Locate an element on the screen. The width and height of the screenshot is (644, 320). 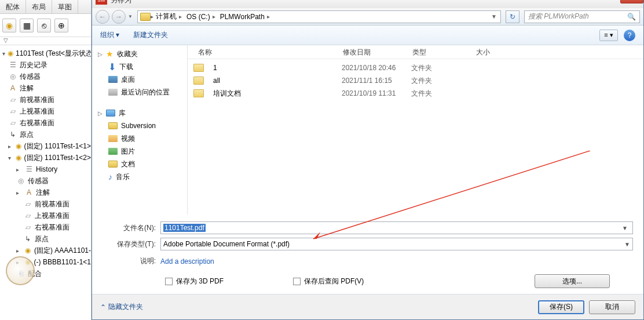
filename-value: 1101Test.pdf is located at coordinates (184, 228).